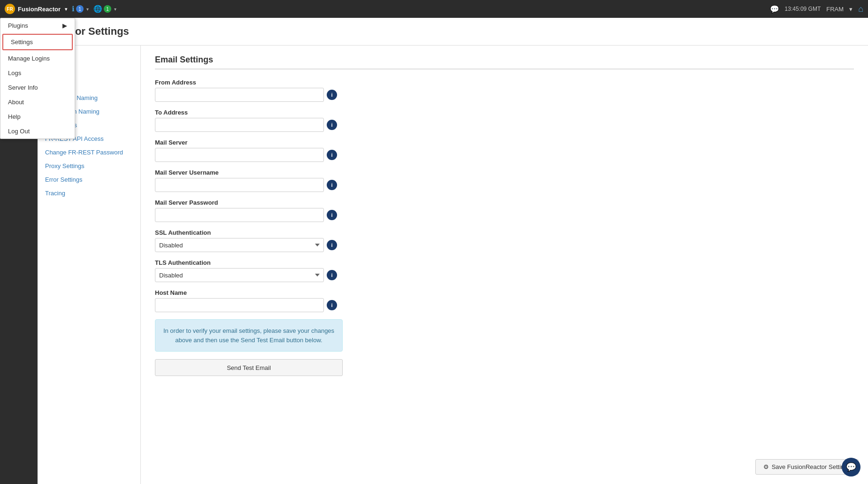 This screenshot has width=868, height=484. I want to click on mail-server-password-input, so click(239, 215).